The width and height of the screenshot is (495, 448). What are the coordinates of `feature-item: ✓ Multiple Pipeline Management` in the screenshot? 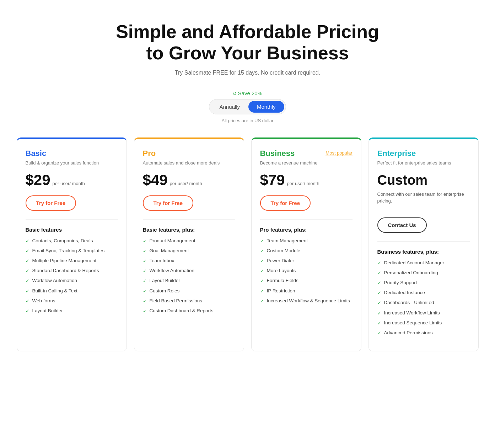 It's located at (72, 261).